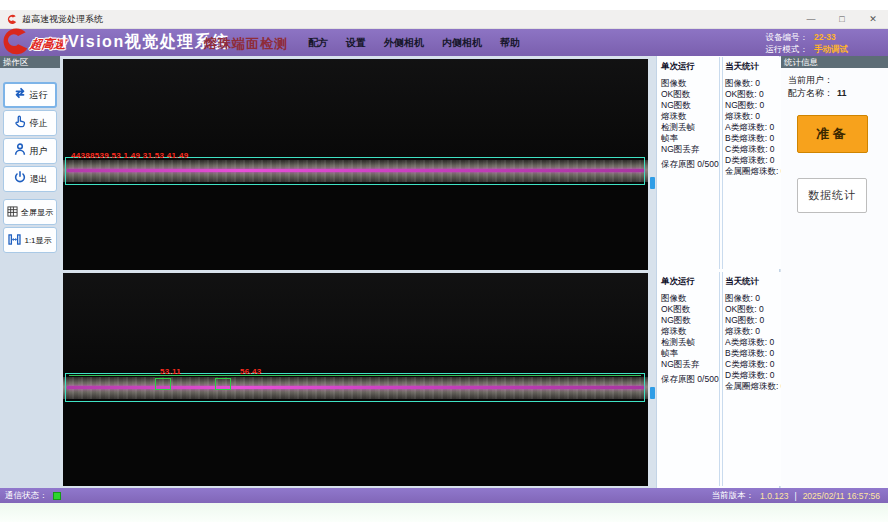  What do you see at coordinates (170, 372) in the screenshot?
I see `defect-label-1: 53.11` at bounding box center [170, 372].